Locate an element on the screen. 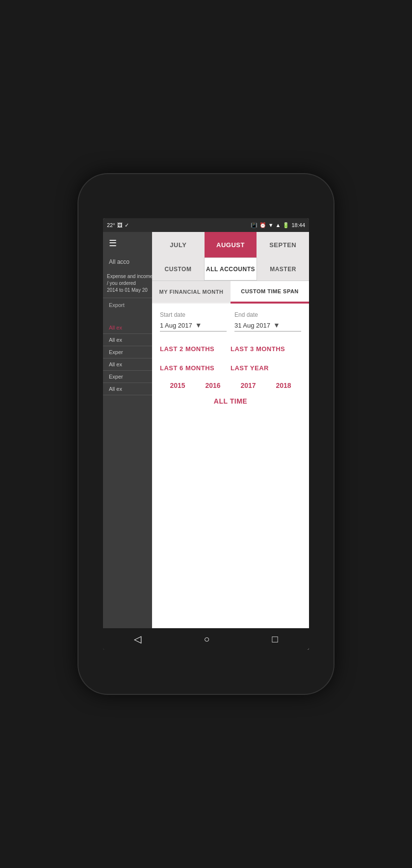 This screenshot has width=412, height=868. start-date-field: Start date 1 Aug 2017 ▼ is located at coordinates (193, 322).